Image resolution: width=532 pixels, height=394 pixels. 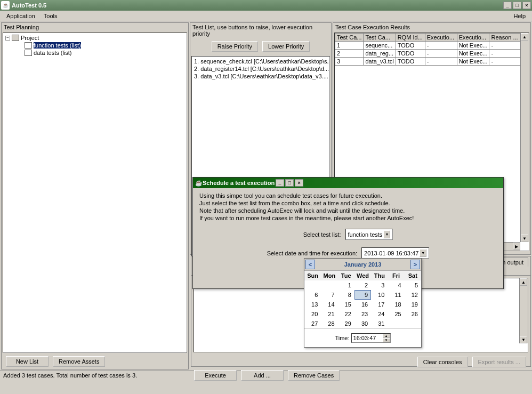 What do you see at coordinates (261, 61) in the screenshot?
I see `test-item: 1. sequence_check.tcl [C:\Users\eathkar\…` at bounding box center [261, 61].